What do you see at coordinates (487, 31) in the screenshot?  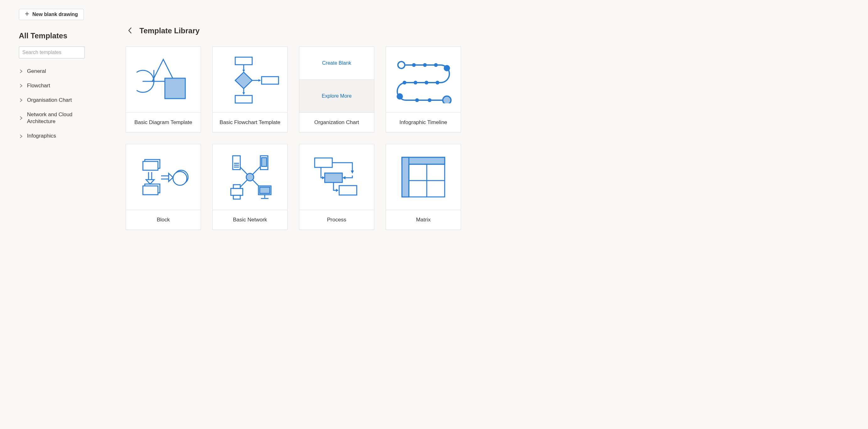 I see `main-header: Template Library` at bounding box center [487, 31].